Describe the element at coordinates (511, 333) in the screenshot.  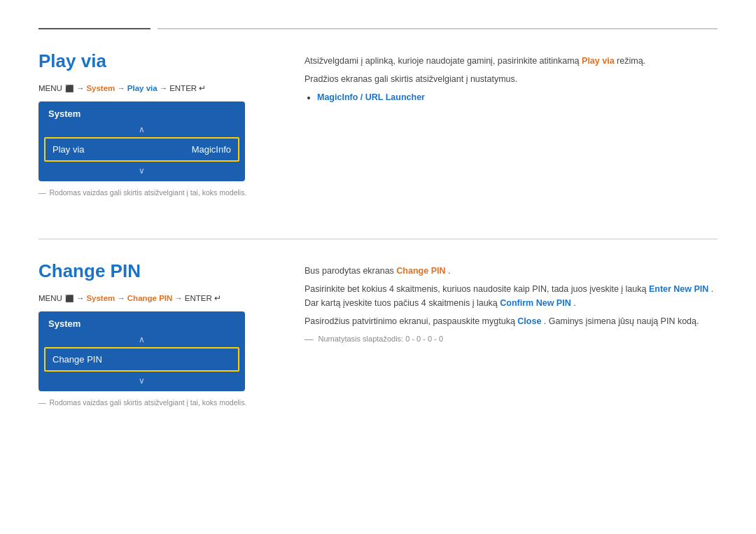
I see `change-pin-right: Bus parodytas ekranas Change PIN . Pasir…` at that location.